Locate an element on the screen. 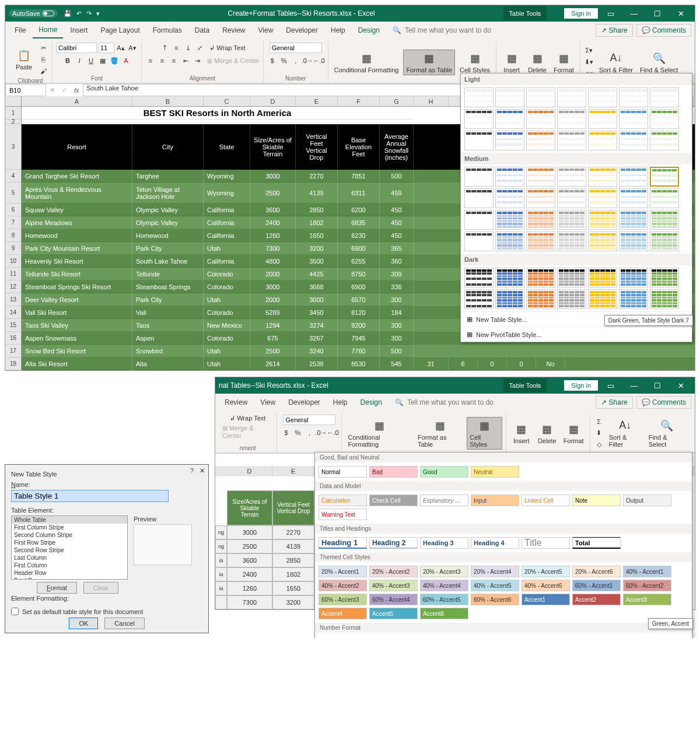  undo-icon: ↶ is located at coordinates (79, 14).